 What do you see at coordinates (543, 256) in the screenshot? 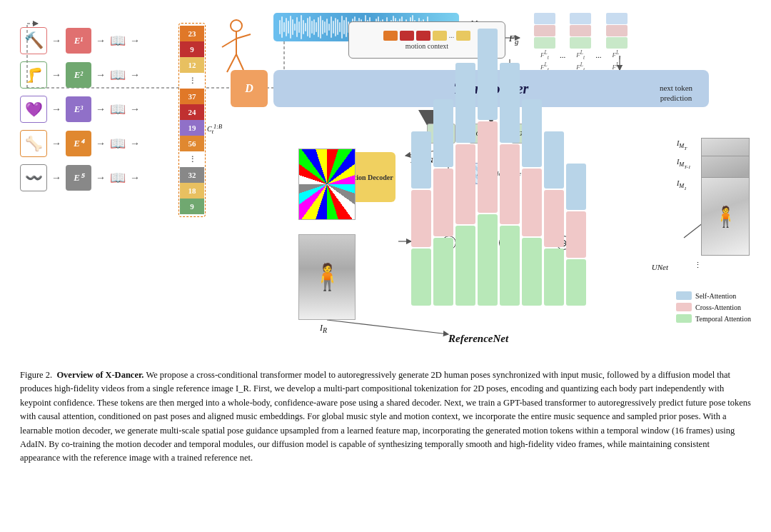
I see `unet-columns` at bounding box center [543, 256].